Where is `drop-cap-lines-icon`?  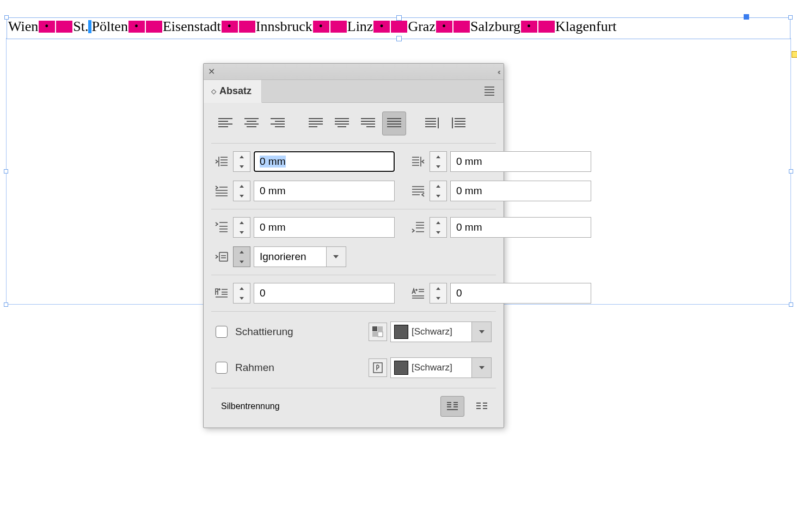 drop-cap-lines-icon is located at coordinates (222, 293).